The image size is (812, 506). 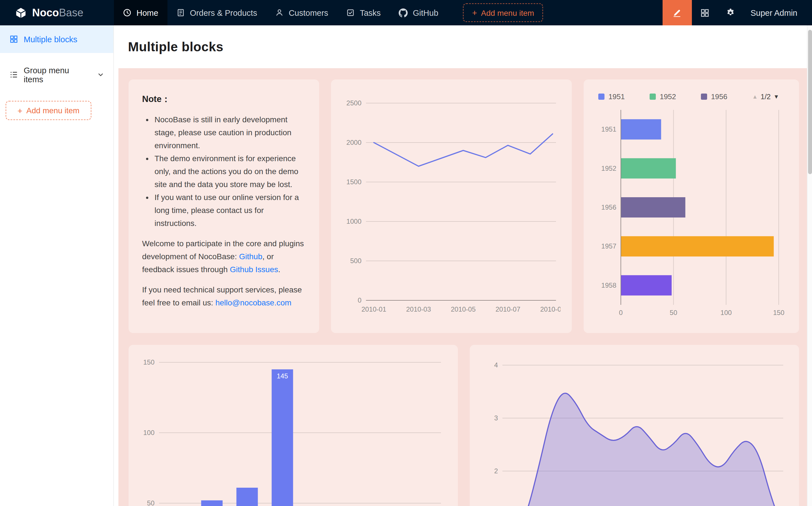 I want to click on page-header: Multiple blocks, so click(x=463, y=47).